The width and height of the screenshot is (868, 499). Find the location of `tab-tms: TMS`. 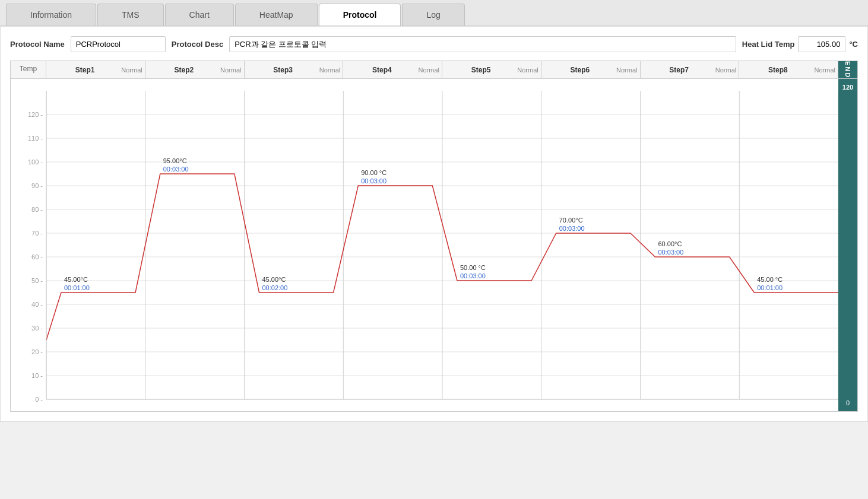

tab-tms: TMS is located at coordinates (131, 14).